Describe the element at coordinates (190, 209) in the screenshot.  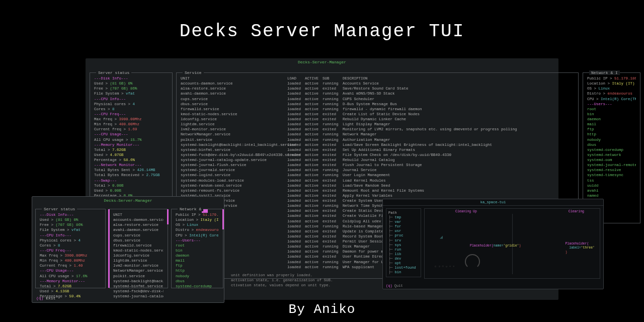
I see `overlay-net-title: Network &` at that location.